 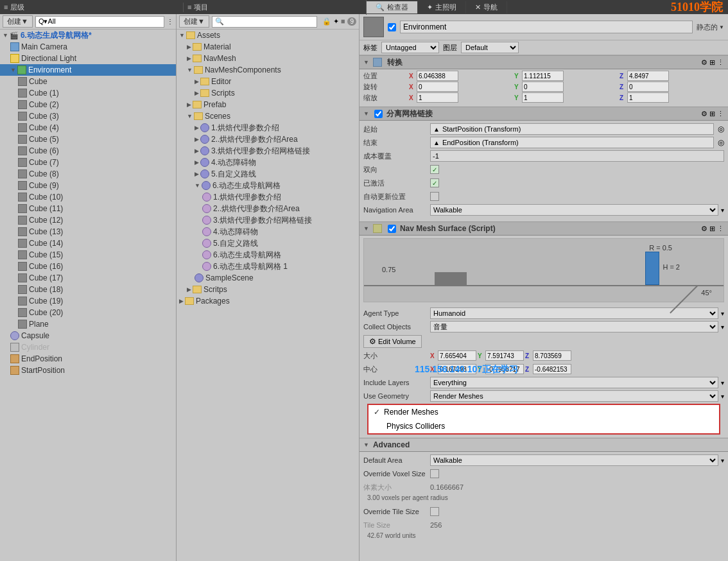 I want to click on project-scritps-folder: ▶ Scritps, so click(x=268, y=289).